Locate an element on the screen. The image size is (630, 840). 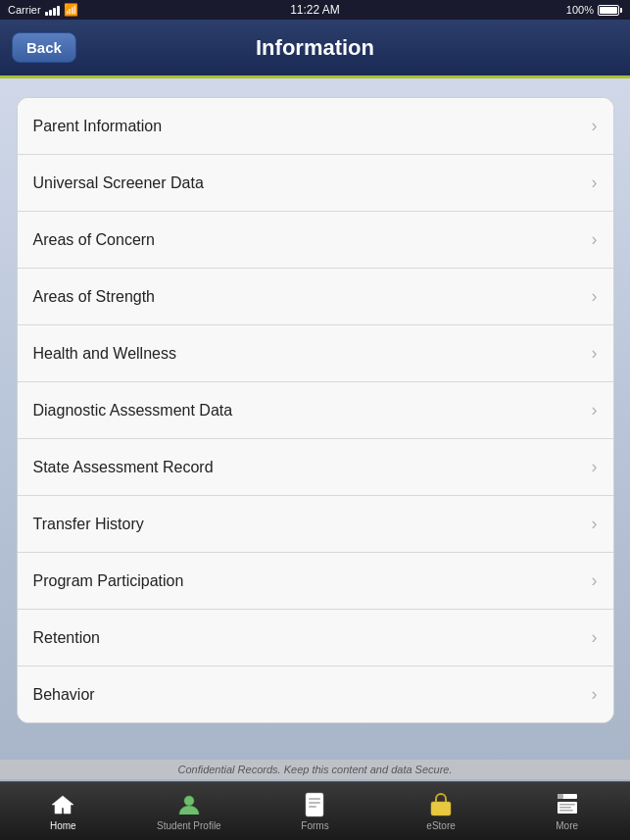
list-item-label-behavior: Behavior is located at coordinates (65, 695).